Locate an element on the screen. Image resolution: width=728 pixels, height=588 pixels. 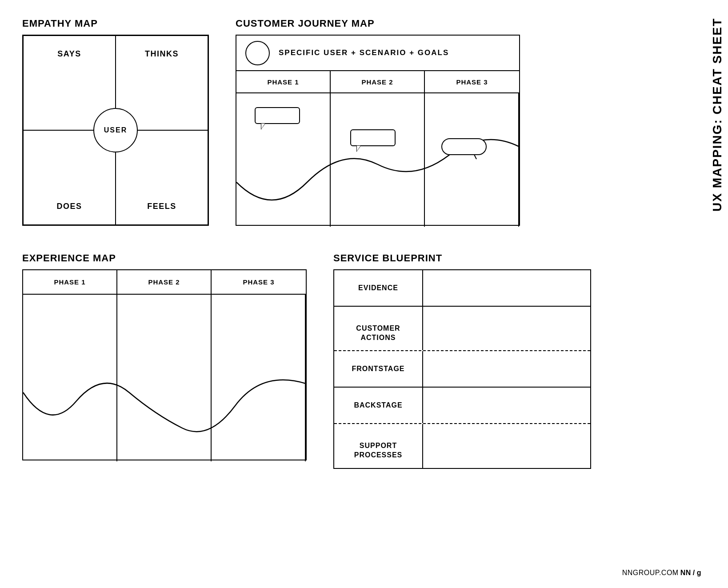
side-label: UX MAPPING: CHEAT SHEET is located at coordinates (717, 115).